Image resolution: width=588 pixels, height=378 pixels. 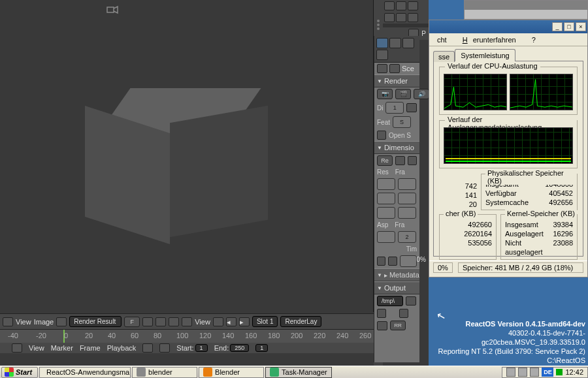 What do you see at coordinates (402, 122) in the screenshot?
I see `feature-field: S` at bounding box center [402, 122].